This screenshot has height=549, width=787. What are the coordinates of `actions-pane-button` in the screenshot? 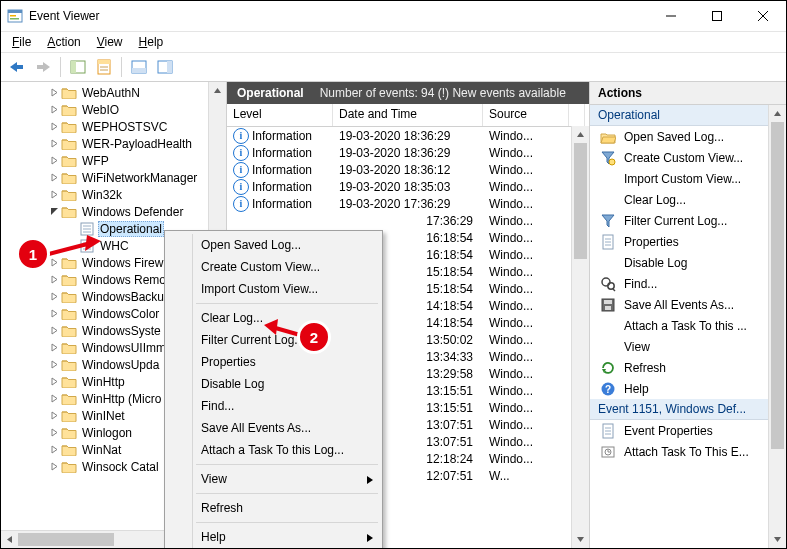 It's located at (165, 67).